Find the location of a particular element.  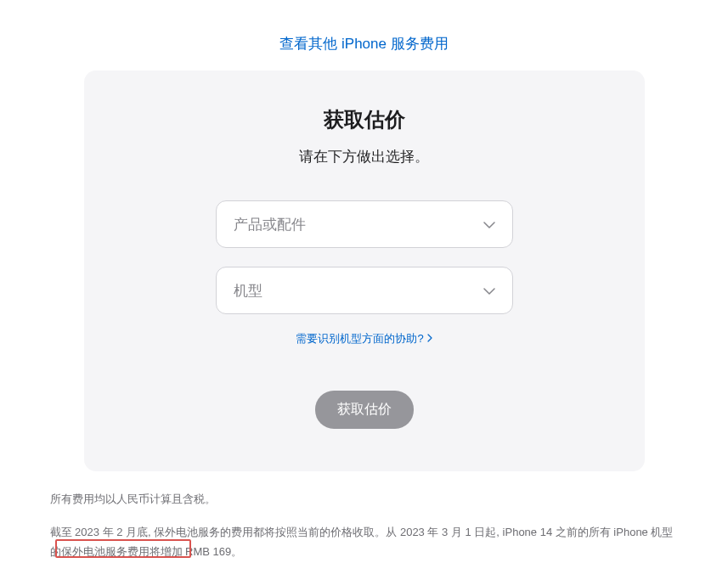

footer-price-note: 截至 2023 年 2 月底, 保外电池服务的费用都将按照当前的价格收取。从 2… is located at coordinates (364, 542).